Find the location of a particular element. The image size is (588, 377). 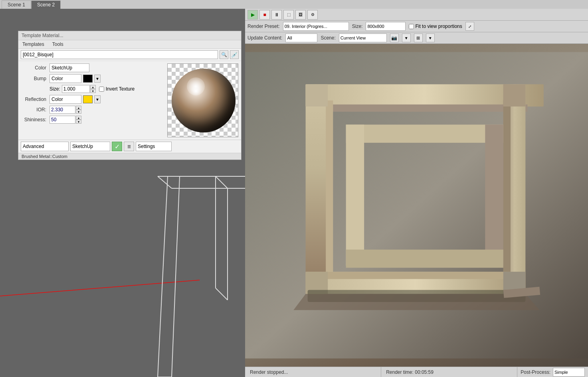

bump-color-swatch is located at coordinates (88, 79).